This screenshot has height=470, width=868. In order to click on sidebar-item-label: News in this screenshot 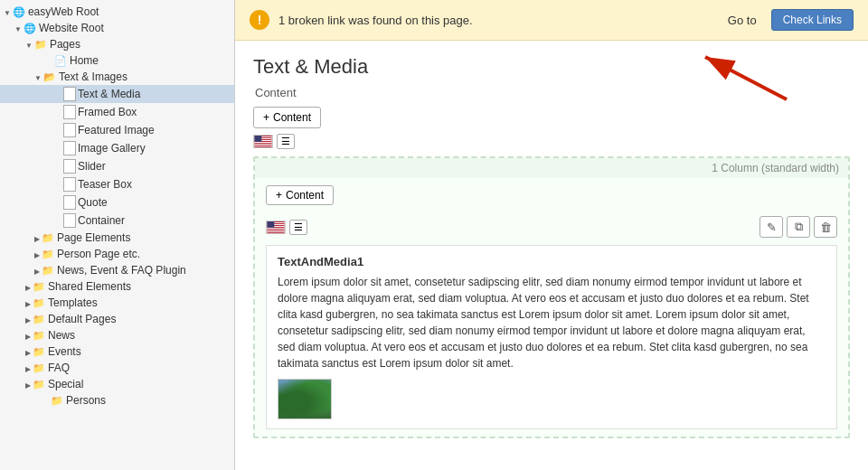, I will do `click(61, 335)`.